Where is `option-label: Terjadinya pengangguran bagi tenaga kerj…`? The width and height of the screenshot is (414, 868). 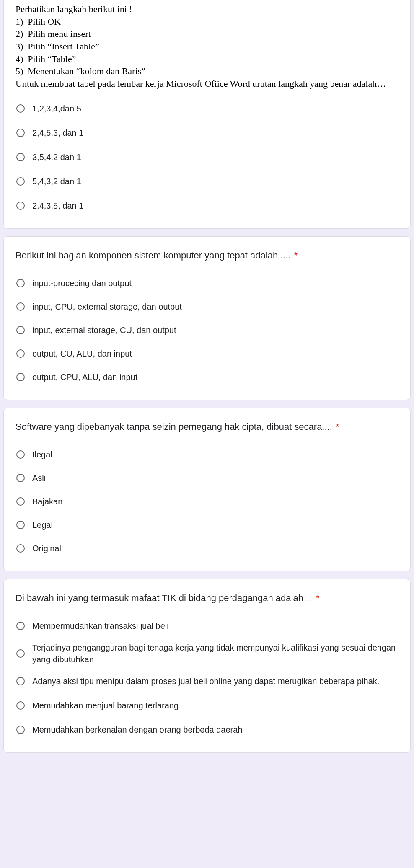
option-label: Terjadinya pengangguran bagi tenaga kerj… is located at coordinates (215, 654).